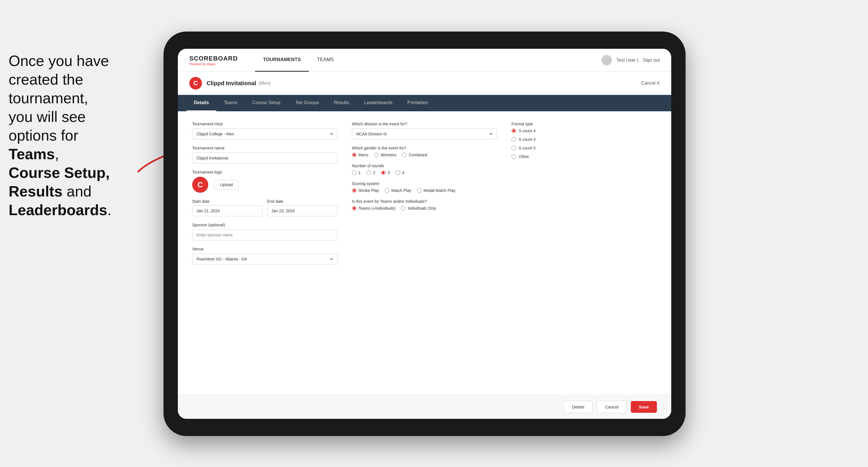  I want to click on scoring-label: Scoring system, so click(425, 184).